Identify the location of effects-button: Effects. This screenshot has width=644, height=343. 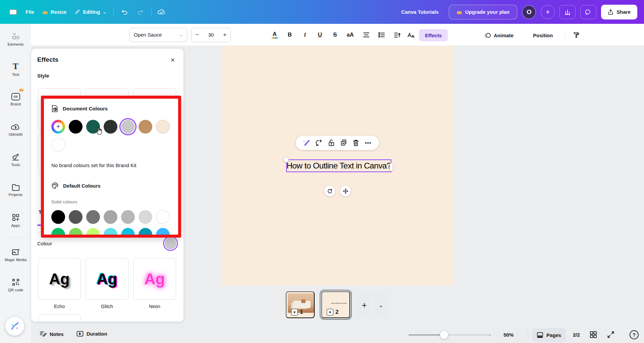
(433, 35).